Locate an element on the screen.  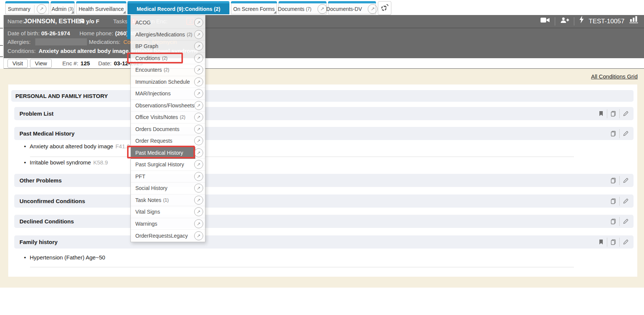
condition-text: Hypertension (Father) Age~50 is located at coordinates (67, 258).